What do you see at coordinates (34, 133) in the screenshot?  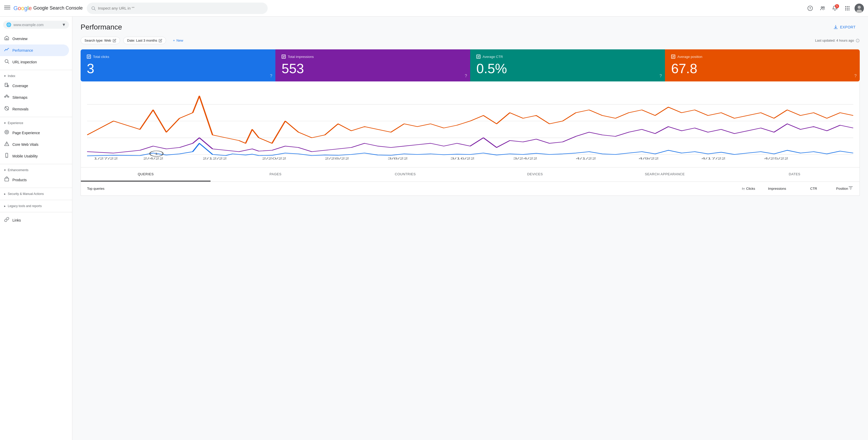 I see `sidebar-item-page-experience: Page Experience` at bounding box center [34, 133].